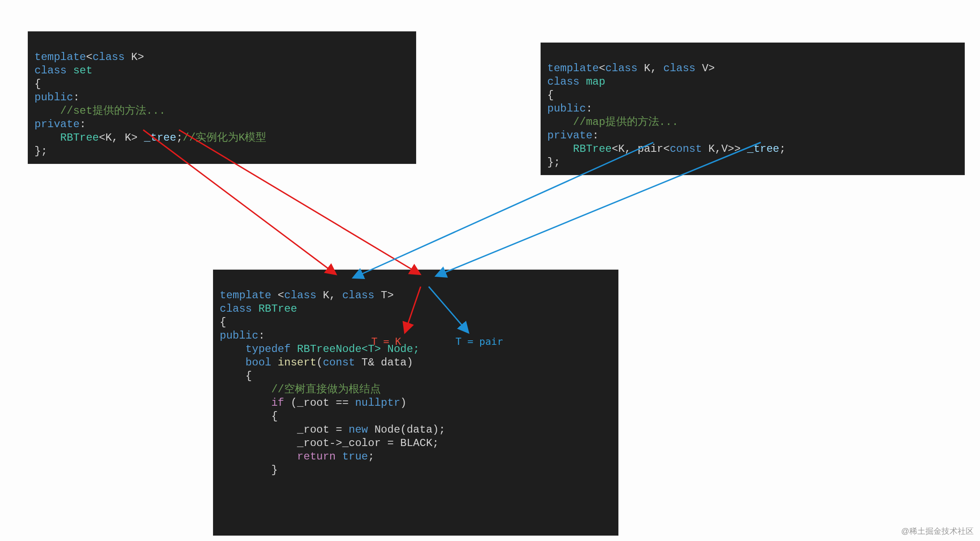  Describe the element at coordinates (753, 109) in the screenshot. I see `code-panel-map: template<class K, class V> class map { p…` at that location.